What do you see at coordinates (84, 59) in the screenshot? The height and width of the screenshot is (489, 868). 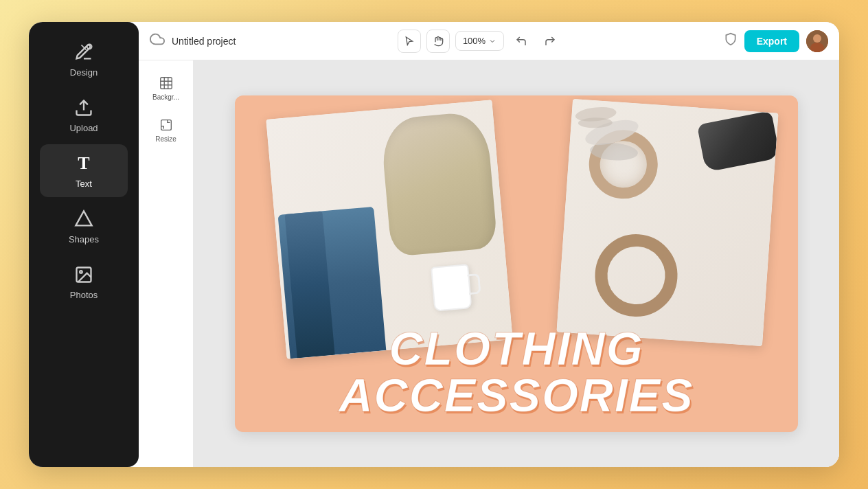 I see `sidebar-item-design: Design` at bounding box center [84, 59].